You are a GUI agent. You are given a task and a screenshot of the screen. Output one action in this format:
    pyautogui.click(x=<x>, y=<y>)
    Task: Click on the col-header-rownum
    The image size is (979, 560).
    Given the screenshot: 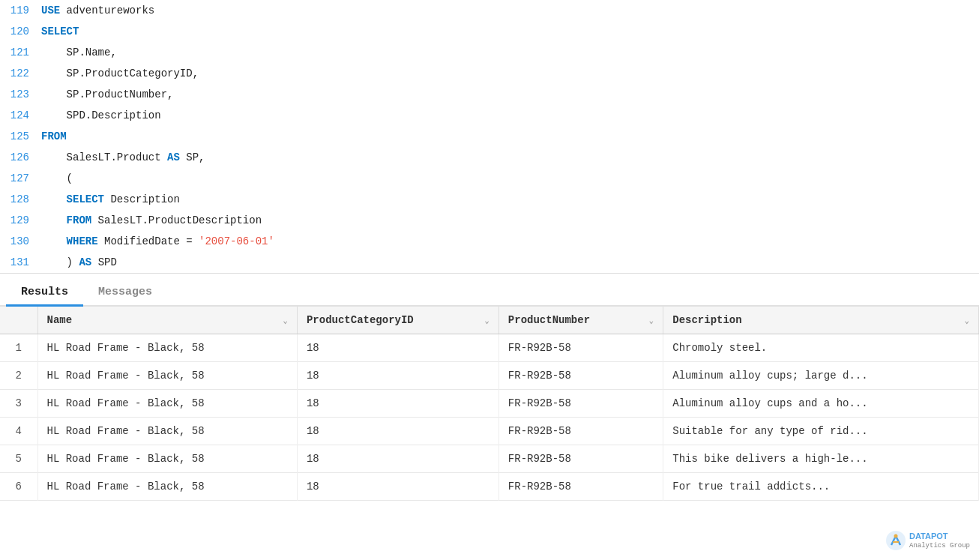 What is the action you would take?
    pyautogui.click(x=19, y=321)
    